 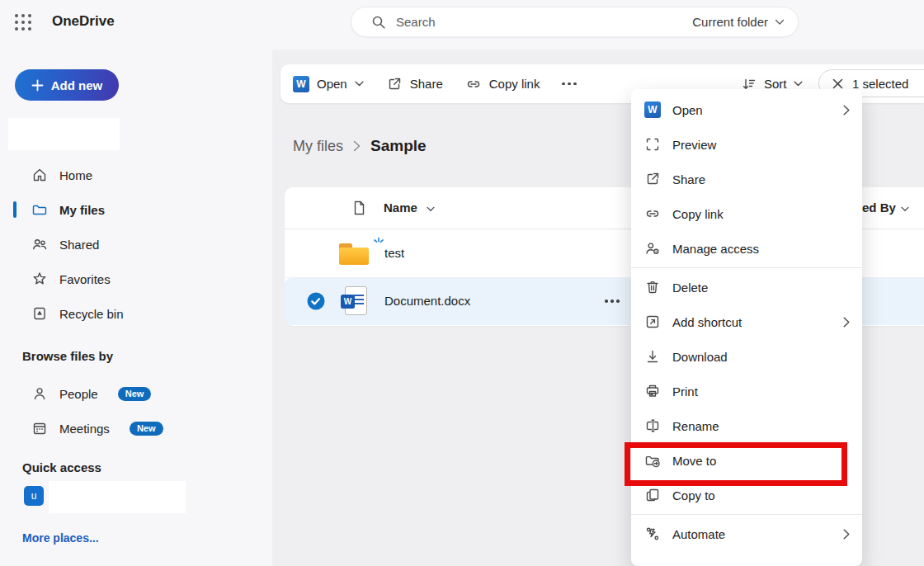 What do you see at coordinates (92, 314) in the screenshot?
I see `sidebar-item-label: Recycle bin` at bounding box center [92, 314].